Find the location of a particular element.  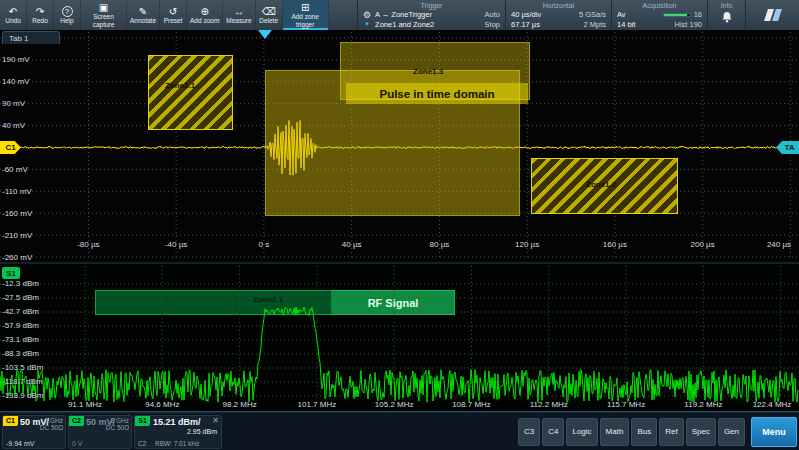

channel-c2-box: C250 mV/2 GHzDC 50Ω0 V is located at coordinates (100, 432).